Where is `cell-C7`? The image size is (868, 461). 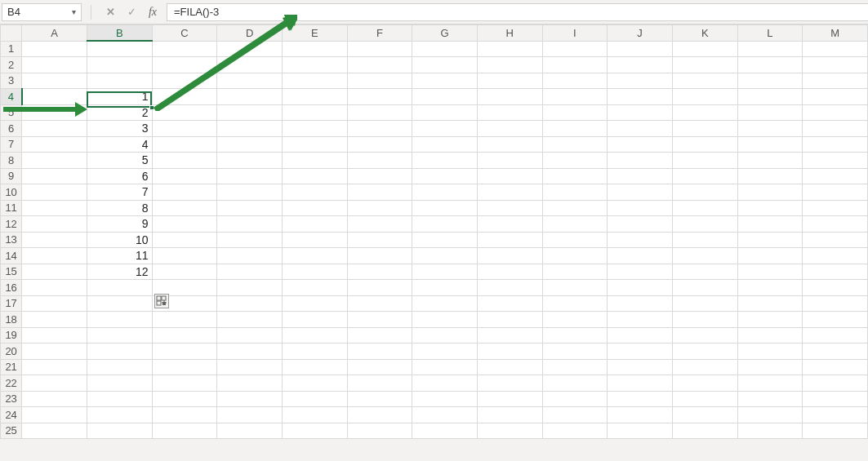
cell-C7 is located at coordinates (185, 144).